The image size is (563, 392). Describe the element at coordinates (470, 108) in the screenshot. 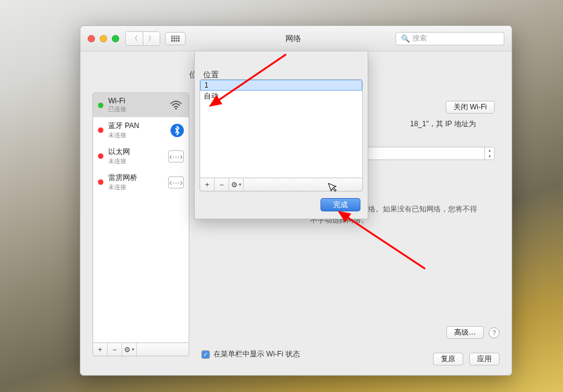

I see `turn-off-wifi-button: 关闭 Wi-Fi` at that location.